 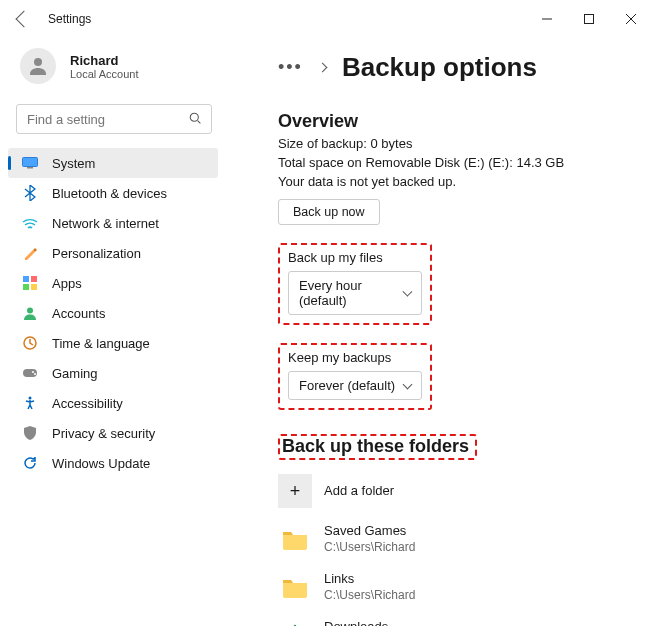 What do you see at coordinates (104, 60) in the screenshot?
I see `account-name: Richard` at bounding box center [104, 60].